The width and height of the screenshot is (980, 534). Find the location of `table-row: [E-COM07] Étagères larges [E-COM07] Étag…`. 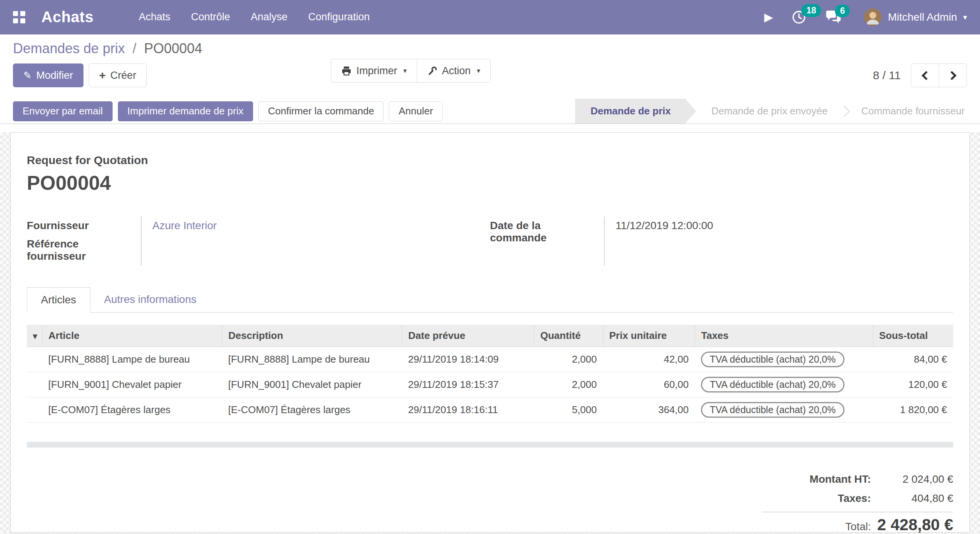

table-row: [E-COM07] Étagères larges [E-COM07] Étag… is located at coordinates (490, 410).